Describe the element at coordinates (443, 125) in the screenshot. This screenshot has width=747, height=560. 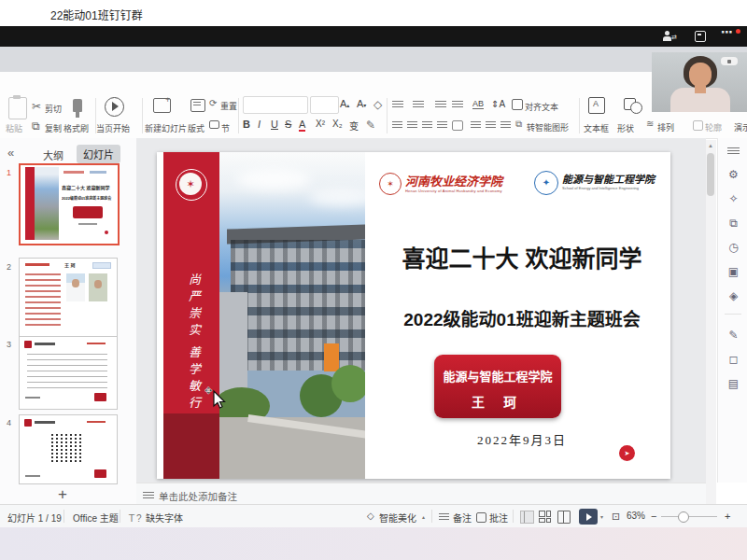
I see `justify-icon` at that location.